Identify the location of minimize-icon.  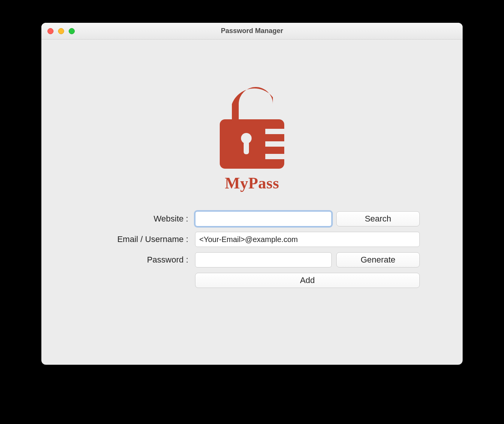
(61, 31).